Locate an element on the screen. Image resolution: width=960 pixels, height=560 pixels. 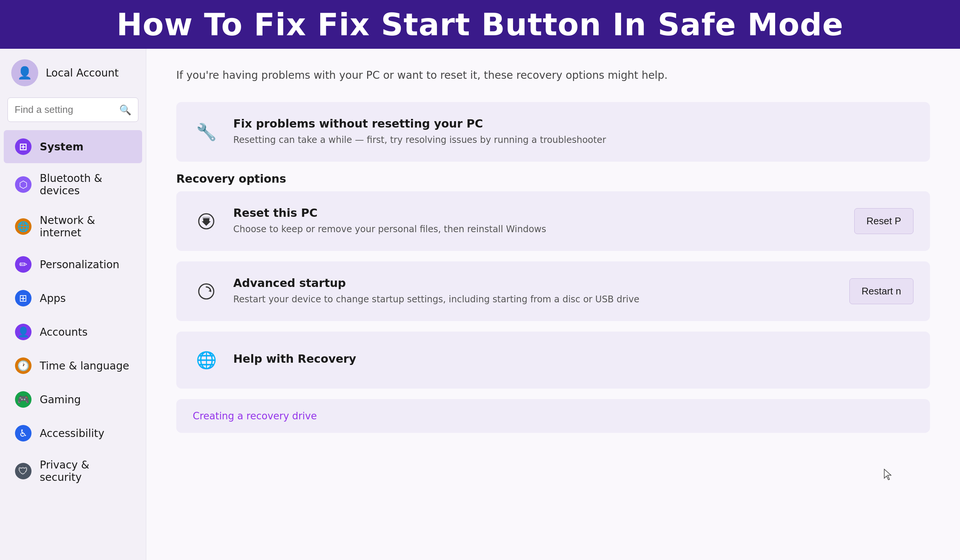
advanced-startup-title: Advanced startup is located at coordinates (436, 283).